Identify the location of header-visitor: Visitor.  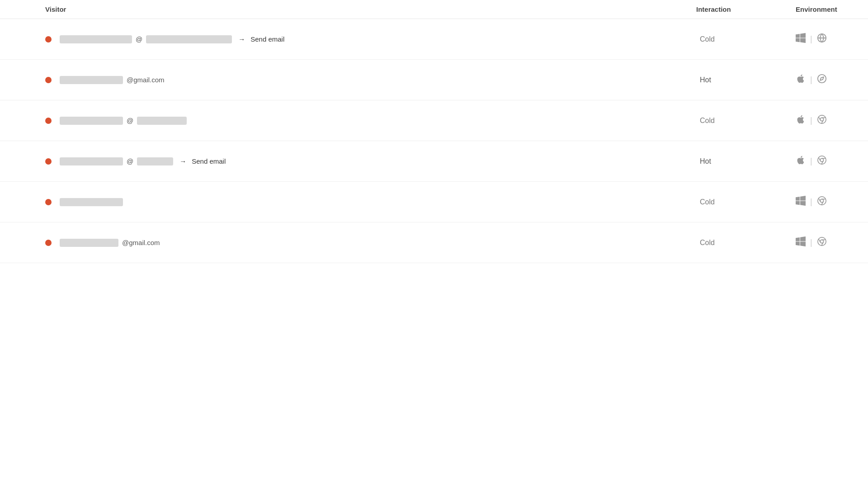
(371, 9).